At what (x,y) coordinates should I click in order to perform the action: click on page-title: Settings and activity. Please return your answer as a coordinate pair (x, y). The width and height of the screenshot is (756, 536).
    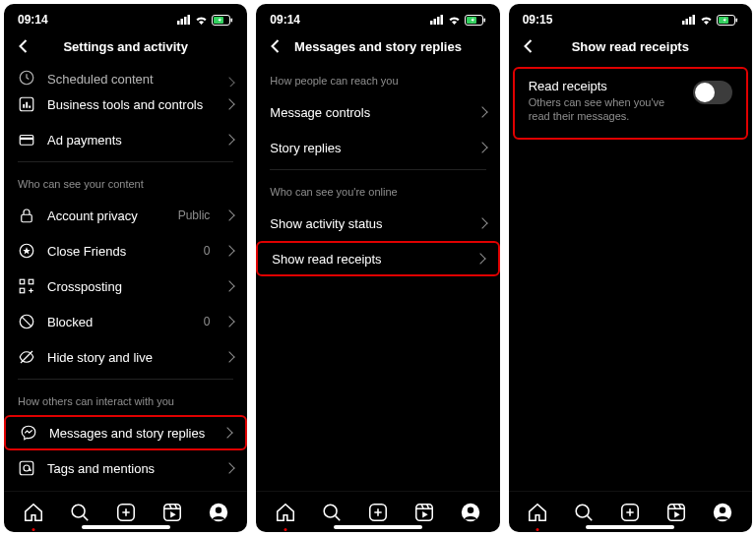
    Looking at the image, I should click on (126, 47).